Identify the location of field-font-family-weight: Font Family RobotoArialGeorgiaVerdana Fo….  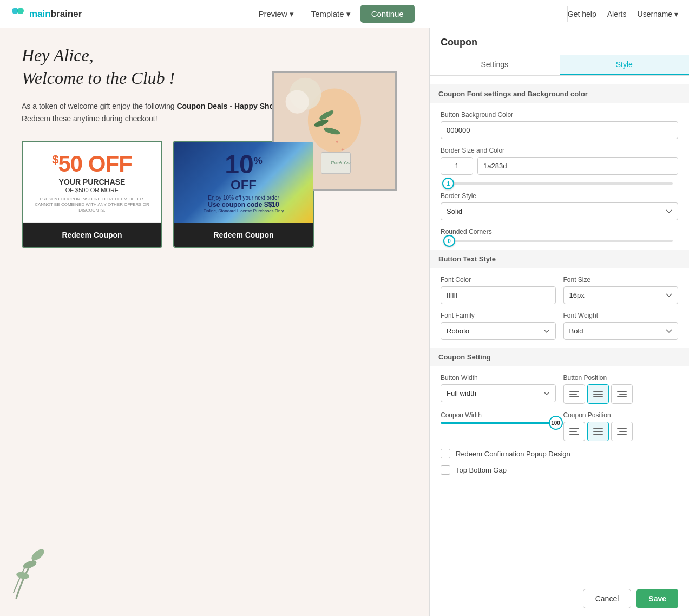
(560, 326).